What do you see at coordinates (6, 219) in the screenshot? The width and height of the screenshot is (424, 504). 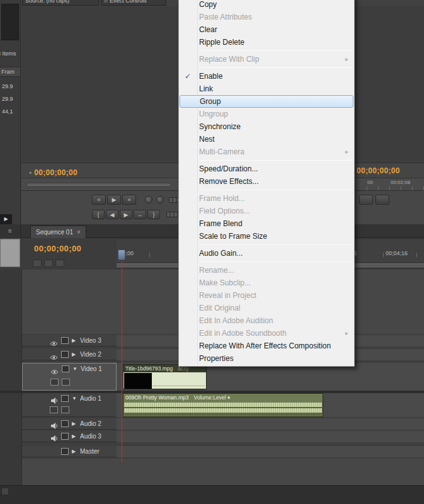 I see `panel-flyout-arrow: ▶` at bounding box center [6, 219].